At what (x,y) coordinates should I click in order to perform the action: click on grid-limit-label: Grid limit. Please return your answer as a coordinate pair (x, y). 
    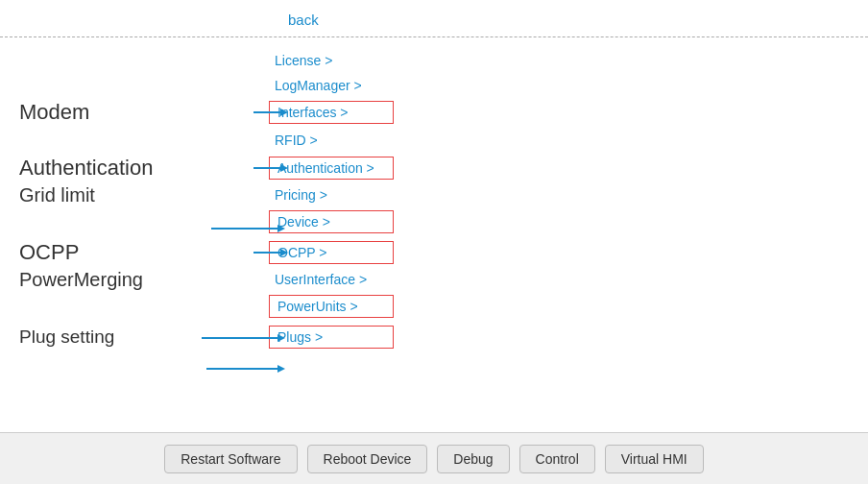
    Looking at the image, I should click on (58, 196).